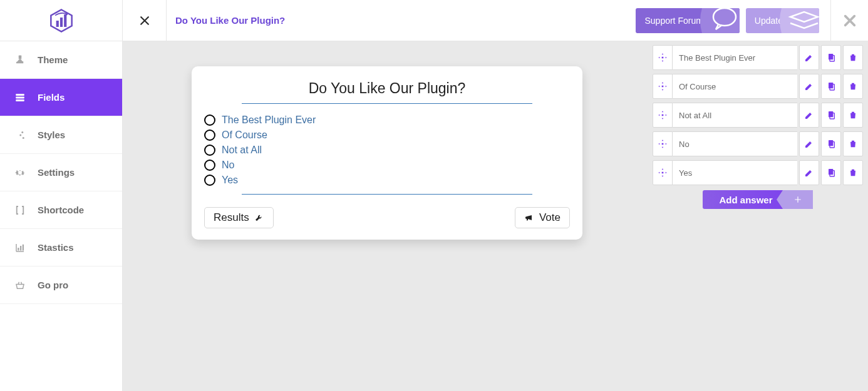 This screenshot has width=868, height=391. I want to click on sidebar-item-shortcode: Shortcode, so click(61, 210).